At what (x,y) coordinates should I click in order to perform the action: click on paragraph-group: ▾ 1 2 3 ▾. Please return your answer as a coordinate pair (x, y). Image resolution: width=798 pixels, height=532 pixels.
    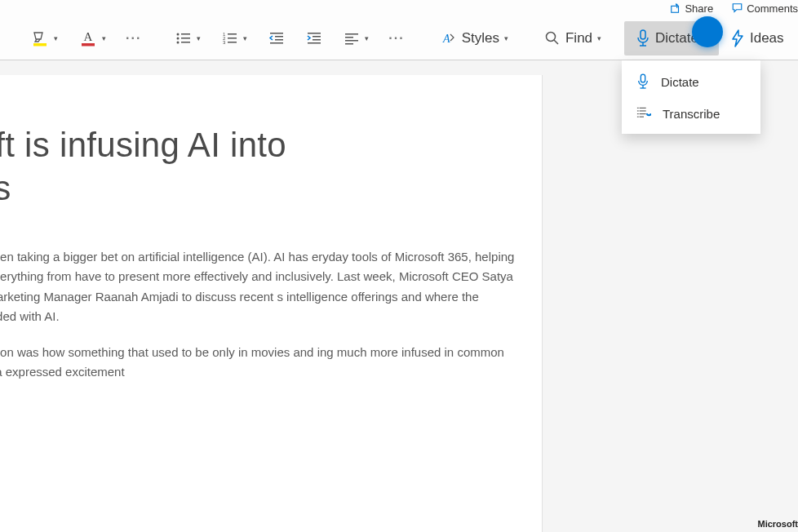
    Looking at the image, I should click on (289, 38).